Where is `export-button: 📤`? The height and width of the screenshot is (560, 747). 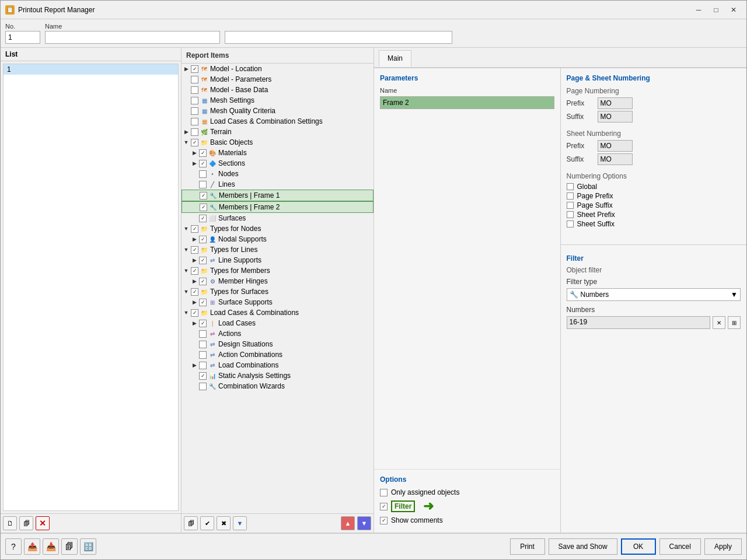 export-button: 📤 is located at coordinates (32, 547).